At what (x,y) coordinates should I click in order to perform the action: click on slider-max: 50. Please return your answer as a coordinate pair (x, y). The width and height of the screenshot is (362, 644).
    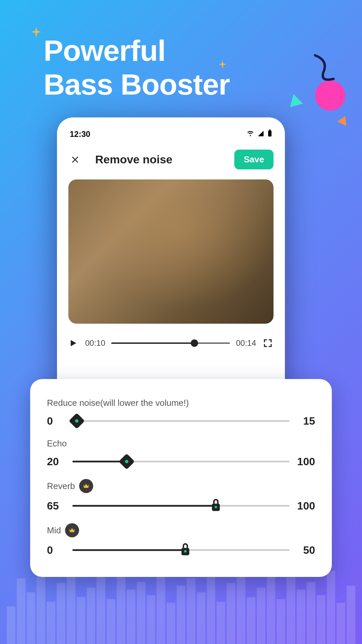
    Looking at the image, I should click on (306, 550).